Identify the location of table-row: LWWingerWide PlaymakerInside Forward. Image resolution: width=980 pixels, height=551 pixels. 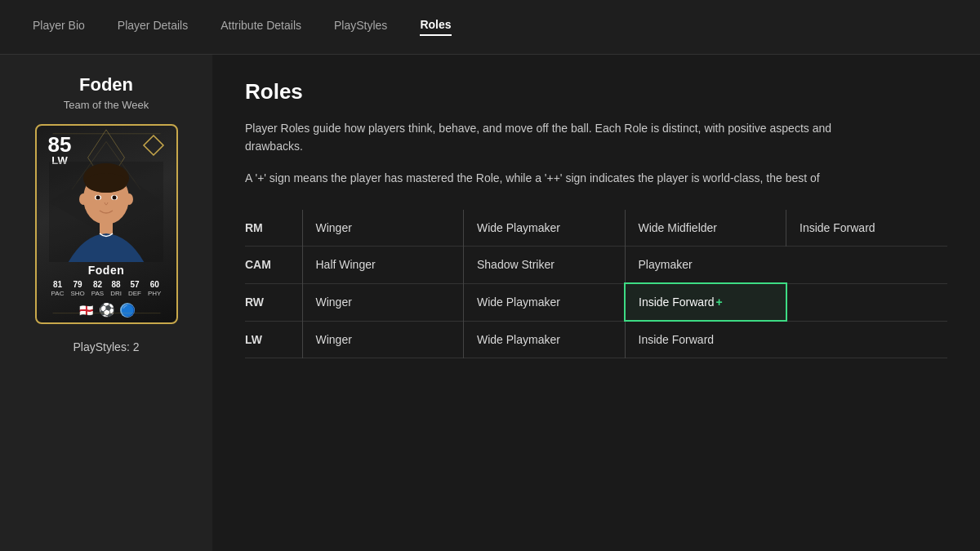
(596, 340).